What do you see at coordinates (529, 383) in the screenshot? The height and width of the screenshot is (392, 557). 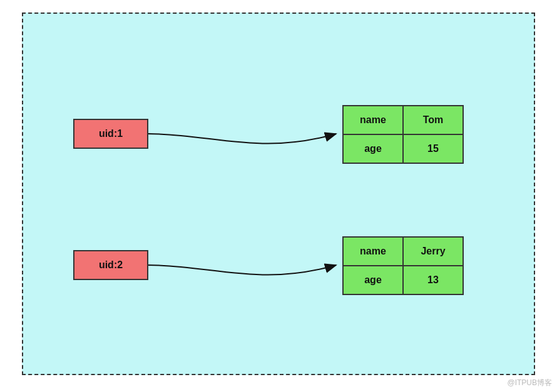 I see `watermark-text: @ITPUB博客` at bounding box center [529, 383].